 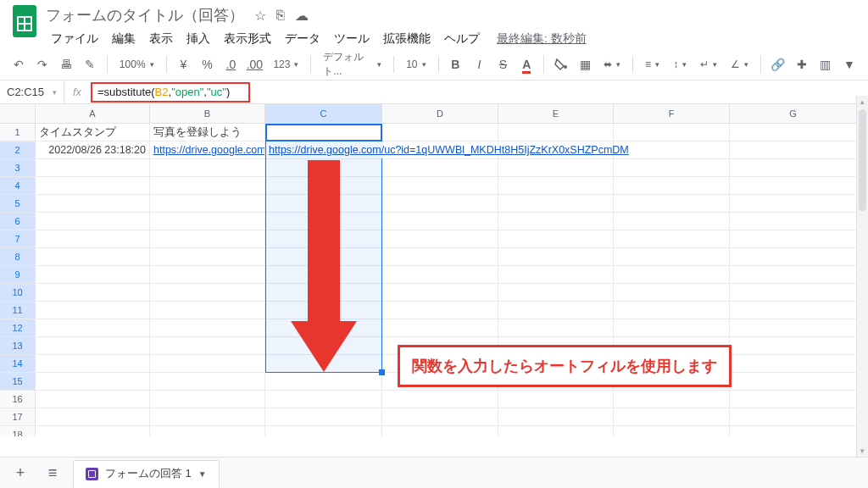 I want to click on cell: https://drive.google.com/uc?id=1qUWWBl_M…, so click(x=324, y=150).